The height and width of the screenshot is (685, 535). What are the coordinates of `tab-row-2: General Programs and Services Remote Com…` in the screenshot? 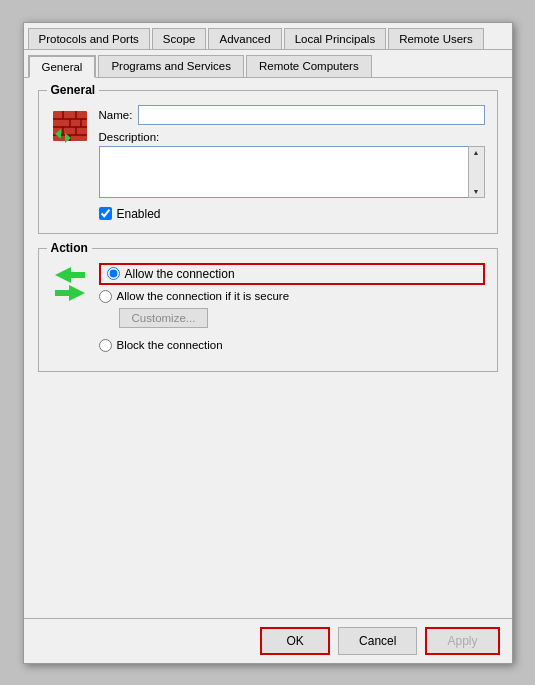 It's located at (268, 64).